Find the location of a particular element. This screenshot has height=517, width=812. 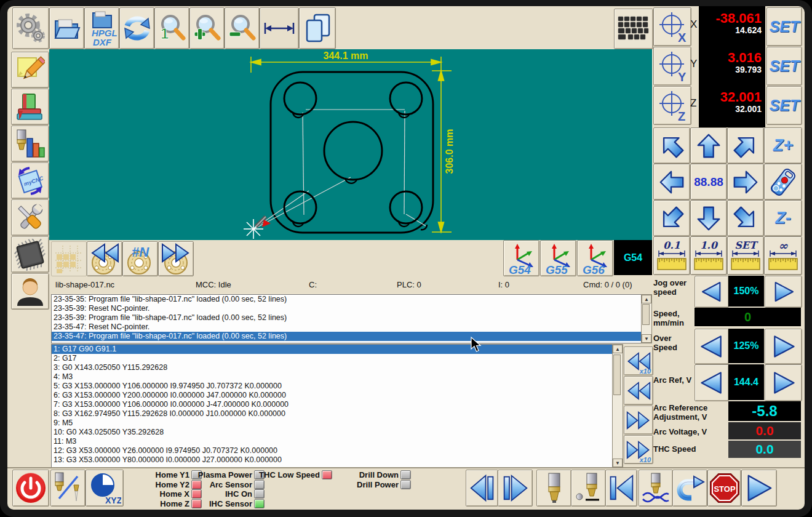

nc-pointer-back-x10-button: x10 is located at coordinates (639, 361).